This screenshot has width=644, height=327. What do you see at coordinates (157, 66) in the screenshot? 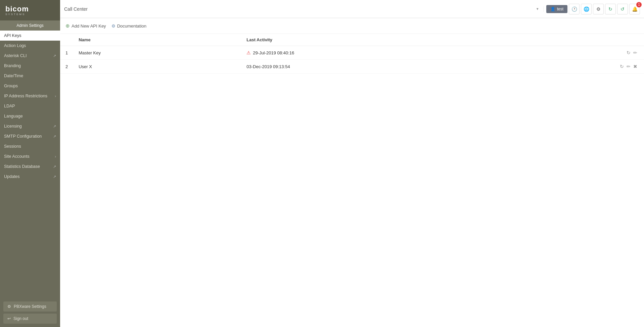
I see `row-name: User X` at bounding box center [157, 66].